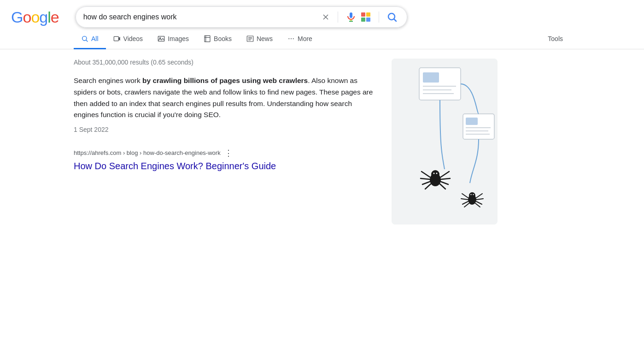  I want to click on tab-books-label: Books, so click(223, 39).